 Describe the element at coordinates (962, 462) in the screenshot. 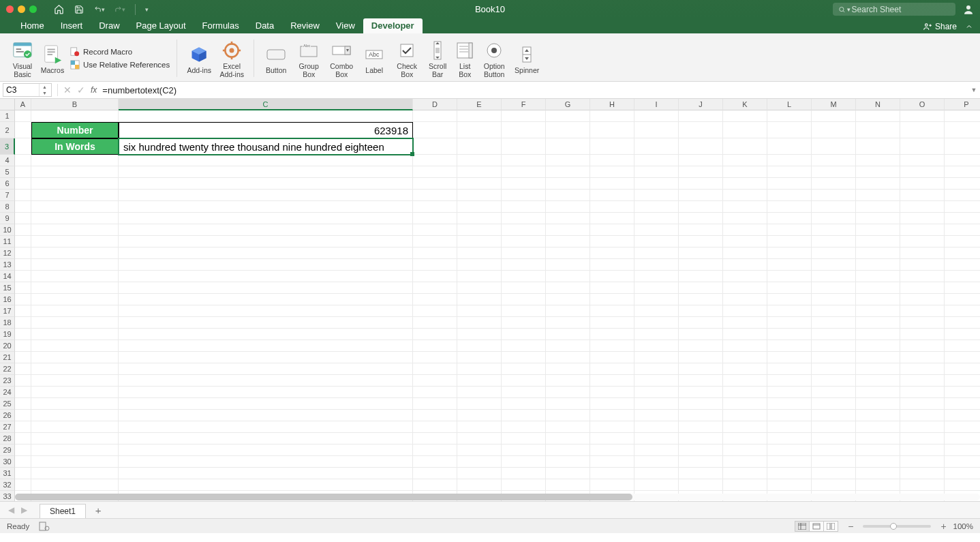

I see `cell-P30` at that location.